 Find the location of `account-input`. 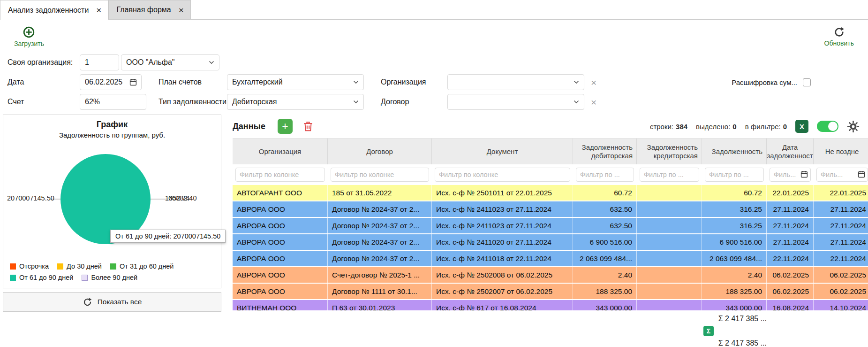

account-input is located at coordinates (113, 102).